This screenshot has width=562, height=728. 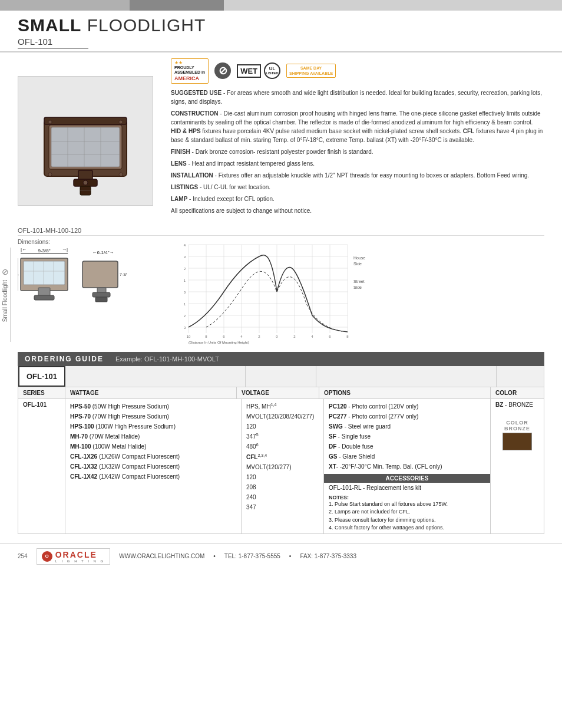 What do you see at coordinates (358, 138) in the screenshot?
I see `right-column: ★★ PROUDLY ASSEMBLED in AMERICA ⊘ WET UL…` at bounding box center [358, 138].